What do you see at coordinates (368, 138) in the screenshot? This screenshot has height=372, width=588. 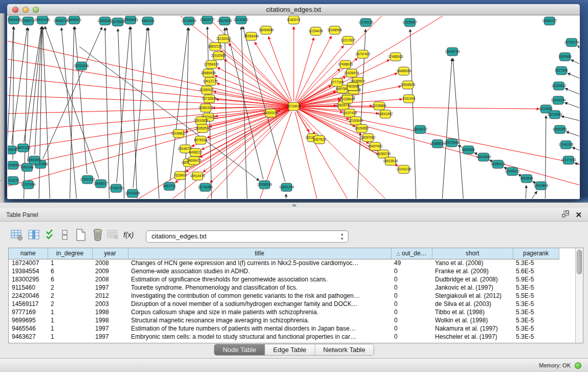 I see `graph-node: 18057082` at bounding box center [368, 138].